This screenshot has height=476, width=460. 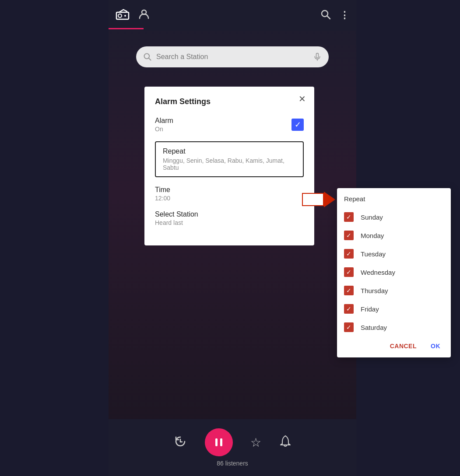 What do you see at coordinates (229, 151) in the screenshot?
I see `repeat-label: Repeat` at bounding box center [229, 151].